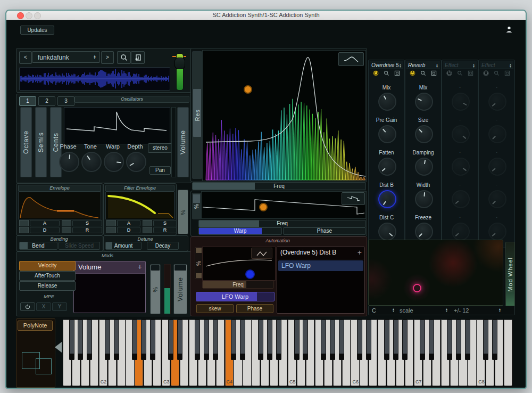  Describe the element at coordinates (206, 340) in the screenshot. I see `key-G#3` at that location.